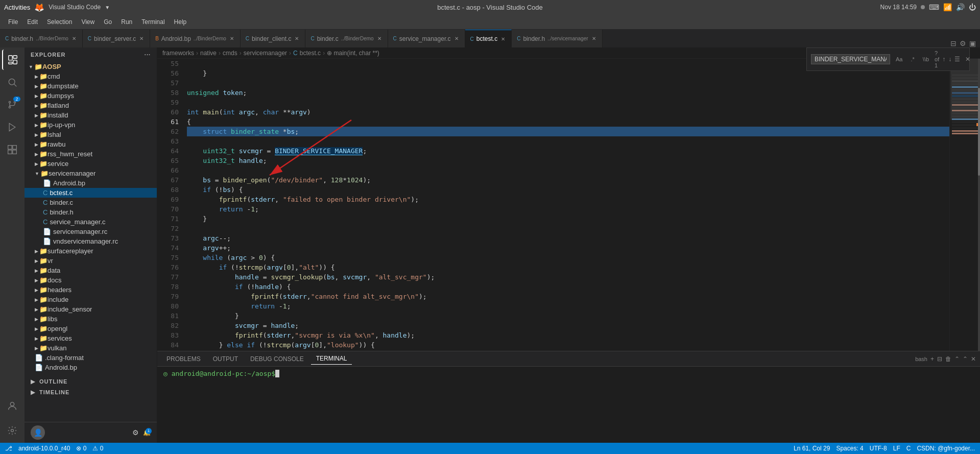 This screenshot has width=980, height=454. What do you see at coordinates (346, 39) in the screenshot?
I see `tab-binder-c-binderdemo: C binder.c ../BinderDemo ✕` at bounding box center [346, 39].